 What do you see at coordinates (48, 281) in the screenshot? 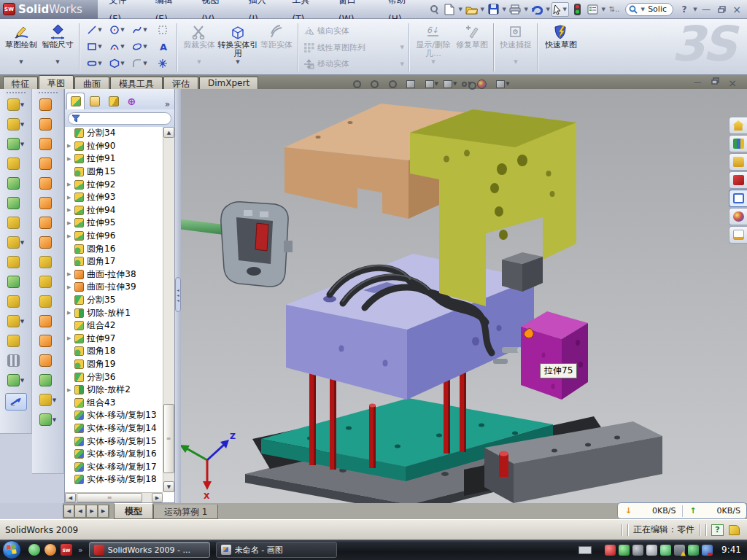
I see `delete-face-icon: ▼` at bounding box center [48, 281].